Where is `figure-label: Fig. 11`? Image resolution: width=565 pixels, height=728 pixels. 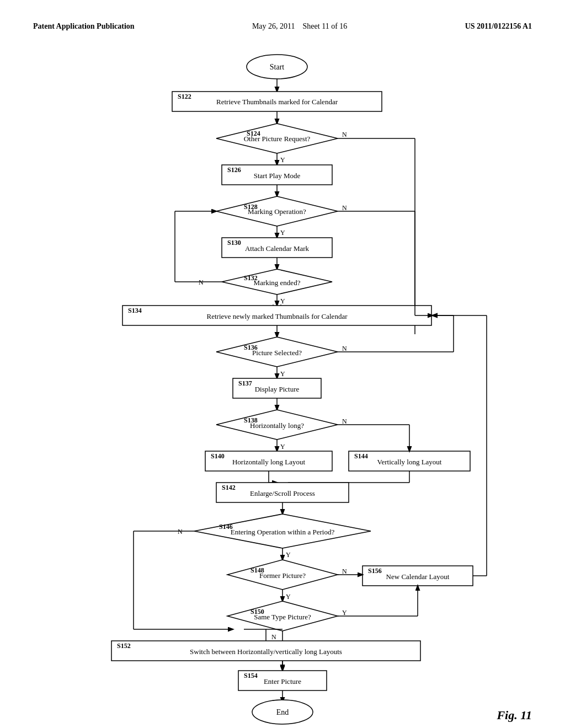 figure-label: Fig. 11 is located at coordinates (514, 715).